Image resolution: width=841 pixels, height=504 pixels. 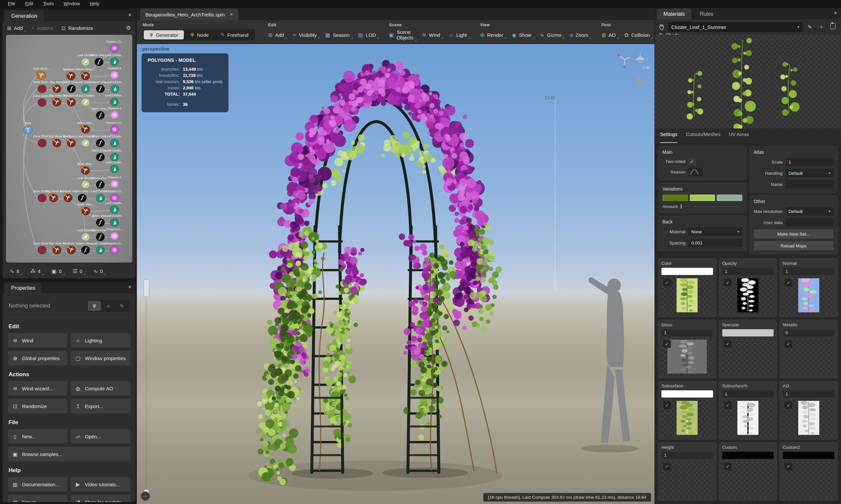 What do you see at coordinates (114, 73) in the screenshot?
I see `graph-node: Flowers 5` at bounding box center [114, 73].